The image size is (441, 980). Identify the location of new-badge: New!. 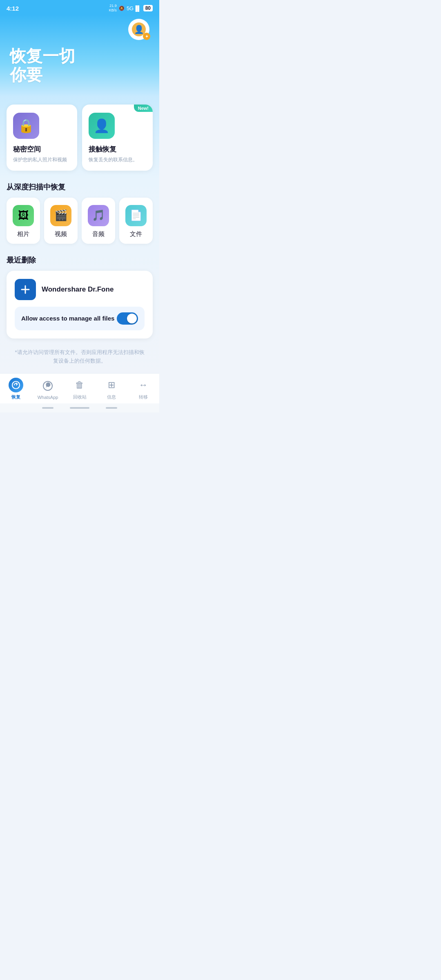
(143, 108).